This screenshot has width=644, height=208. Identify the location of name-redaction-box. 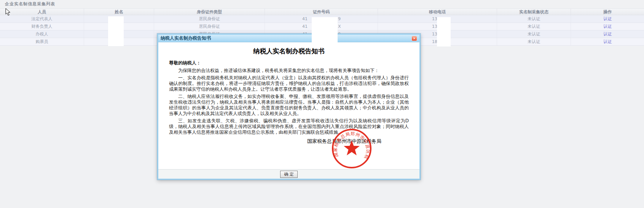
(116, 31).